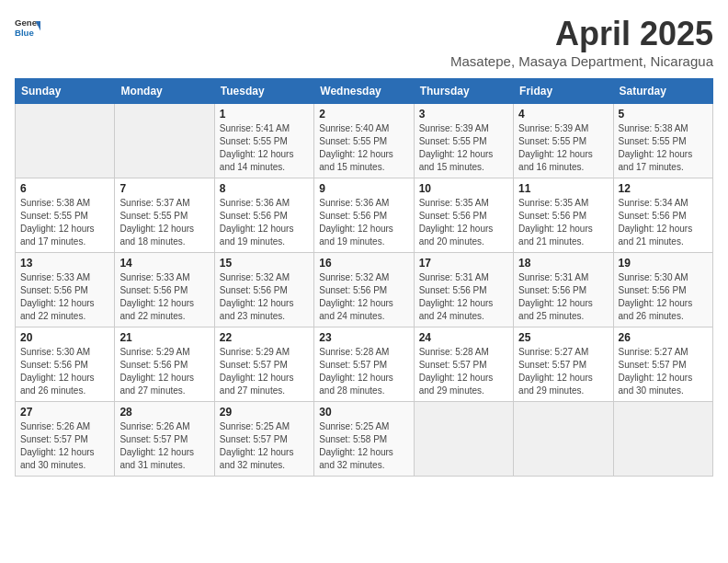 This screenshot has width=728, height=563. Describe the element at coordinates (28, 28) in the screenshot. I see `logo-icon: General Blue` at that location.